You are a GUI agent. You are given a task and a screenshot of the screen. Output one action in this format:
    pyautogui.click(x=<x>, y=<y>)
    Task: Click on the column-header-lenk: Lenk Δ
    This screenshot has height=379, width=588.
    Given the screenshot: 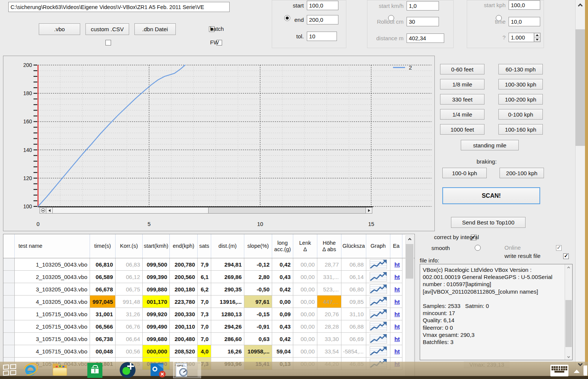 What is the action you would take?
    pyautogui.click(x=305, y=246)
    